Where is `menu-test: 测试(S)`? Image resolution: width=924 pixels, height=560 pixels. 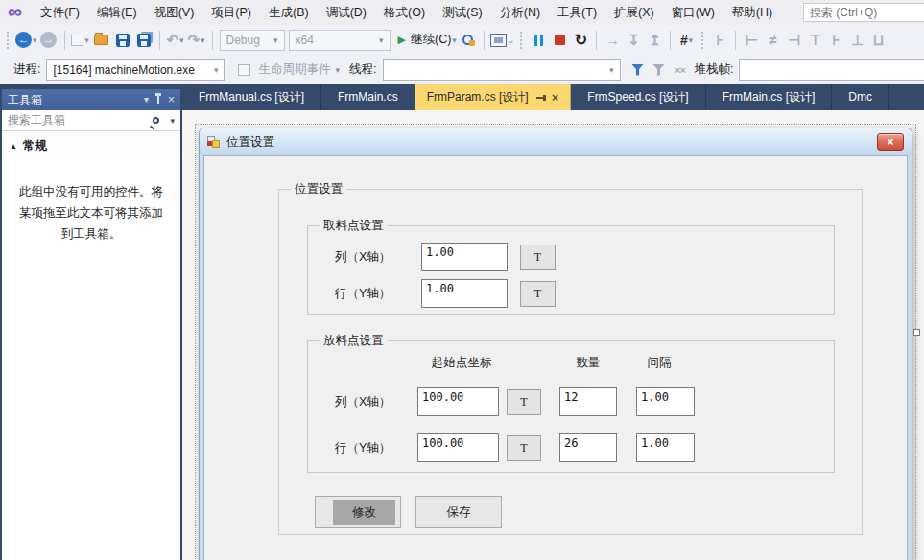 menu-test: 测试(S) is located at coordinates (462, 13).